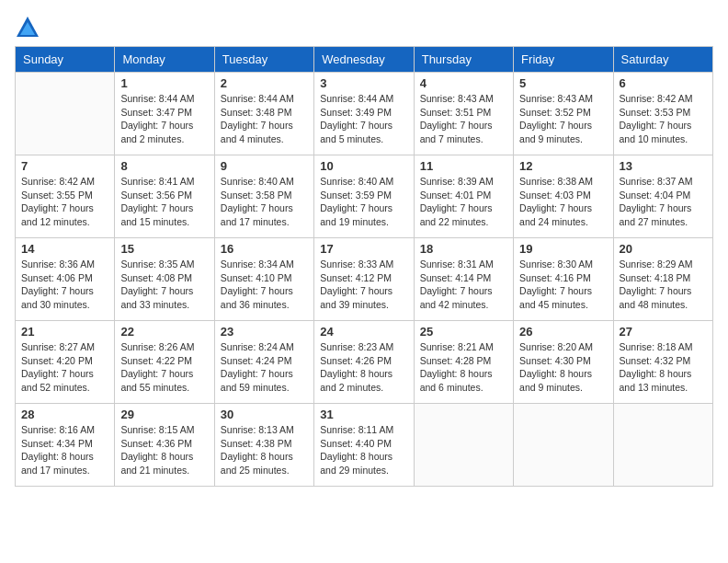  What do you see at coordinates (264, 362) in the screenshot?
I see `cell-4-3: 23Sunrise: 8:24 AMSunset: 4:24 PMDayligh…` at bounding box center [264, 362].